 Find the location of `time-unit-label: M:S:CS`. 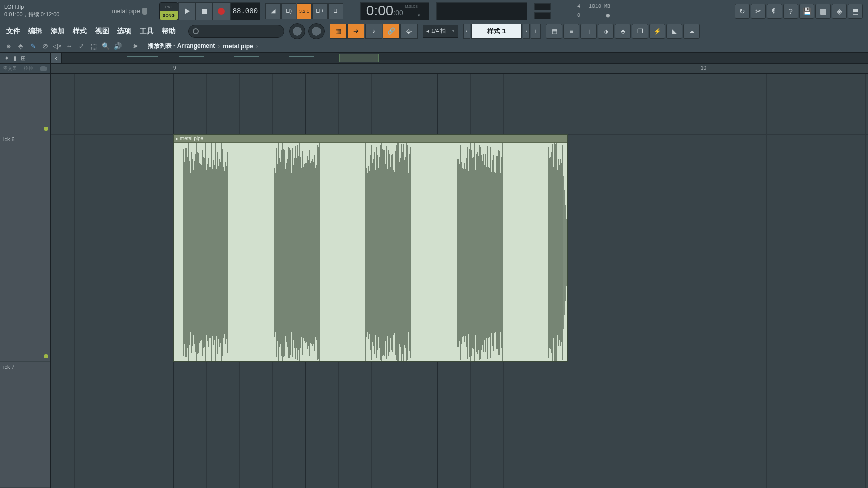

time-unit-label: M:S:CS is located at coordinates (412, 6).